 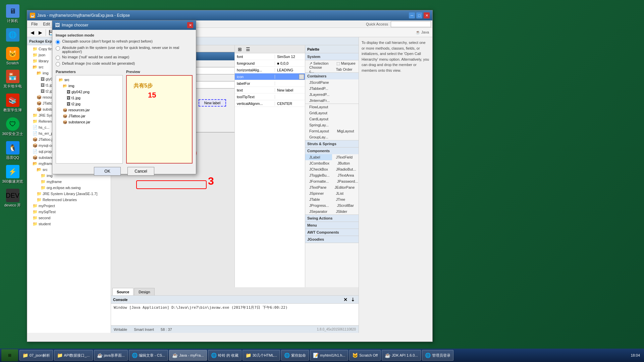 What do you see at coordinates (346, 205) in the screenshot?
I see `palette-jscrollbar: JScrollBar` at bounding box center [346, 205].